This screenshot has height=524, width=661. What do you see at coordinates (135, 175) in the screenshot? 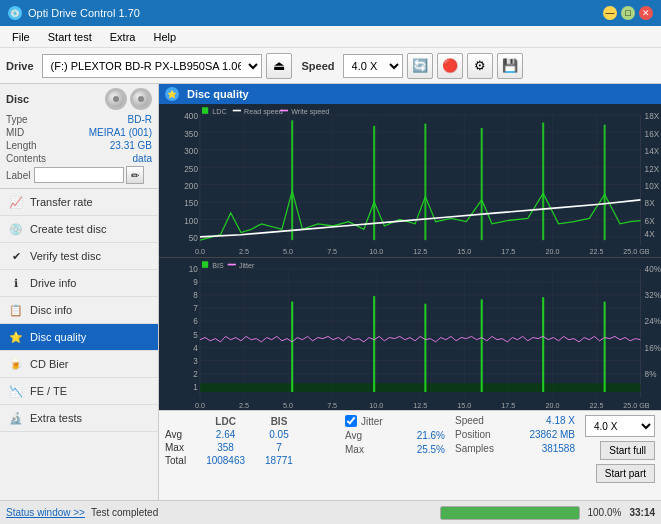
I see `label-edit-button: ✏` at bounding box center [135, 175].